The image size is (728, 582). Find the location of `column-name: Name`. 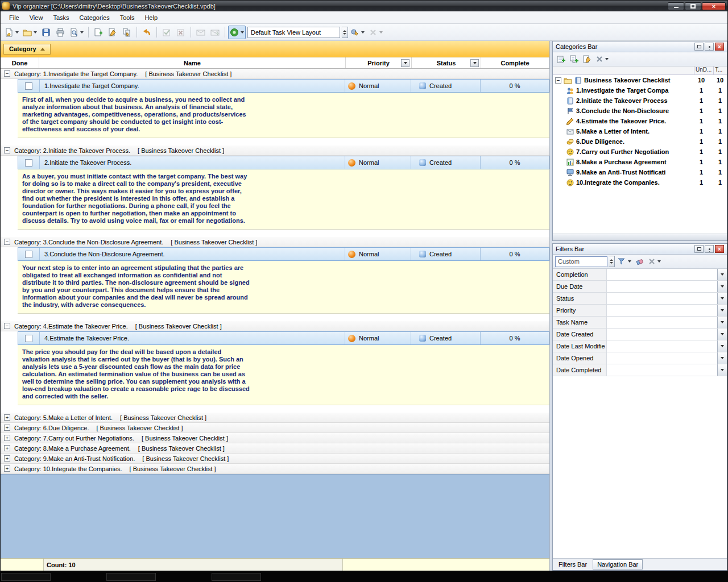

column-name: Name is located at coordinates (192, 63).